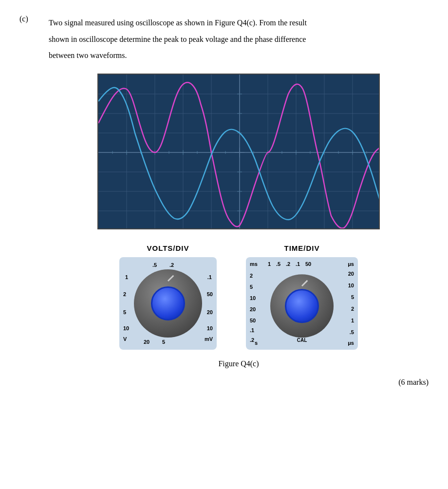  What do you see at coordinates (125, 294) in the screenshot?
I see `label-2v: 2` at bounding box center [125, 294].